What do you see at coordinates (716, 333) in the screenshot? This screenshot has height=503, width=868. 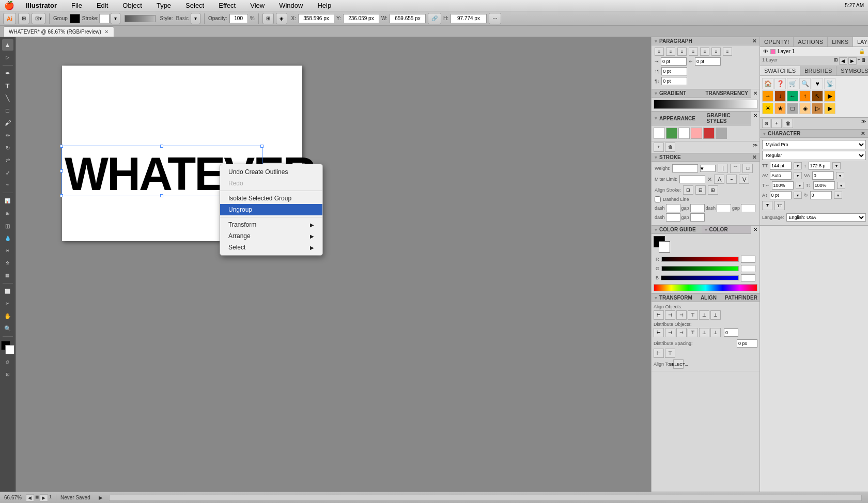 I see `dist-bottom: ⊥` at bounding box center [716, 333].